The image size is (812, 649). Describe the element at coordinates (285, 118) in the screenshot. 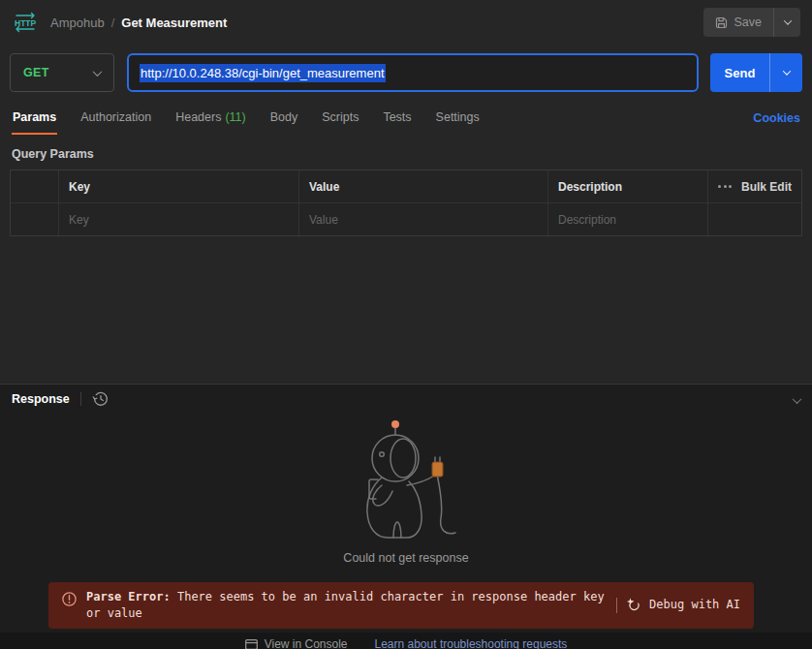

I see `tab-body: Body` at that location.